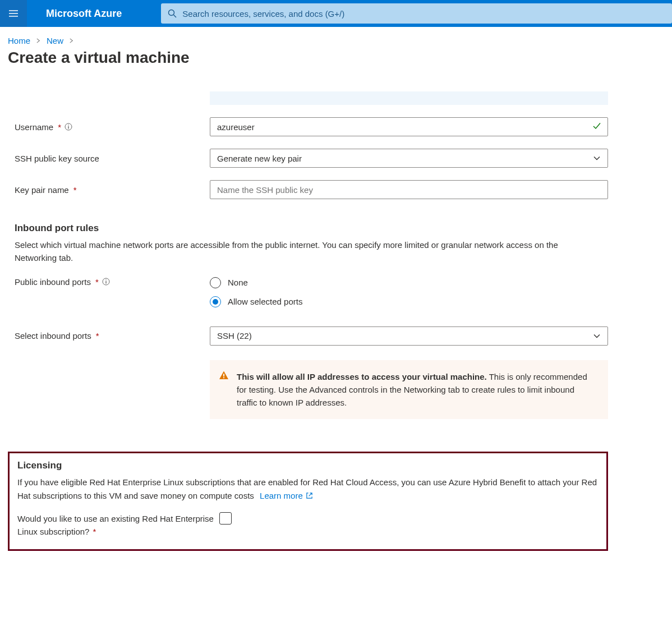 The height and width of the screenshot is (621, 672). I want to click on page-title: Create a virtual machine, so click(336, 58).